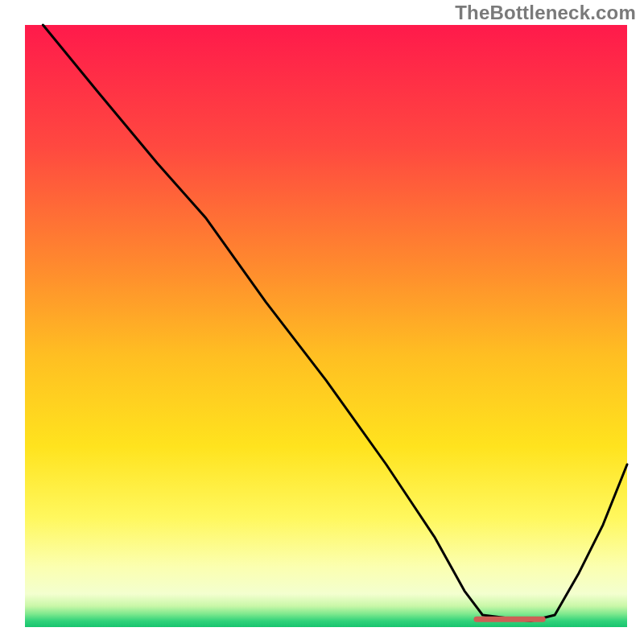 This screenshot has height=644, width=644. I want to click on watermark-text: TheBottleneck.com, so click(546, 13).